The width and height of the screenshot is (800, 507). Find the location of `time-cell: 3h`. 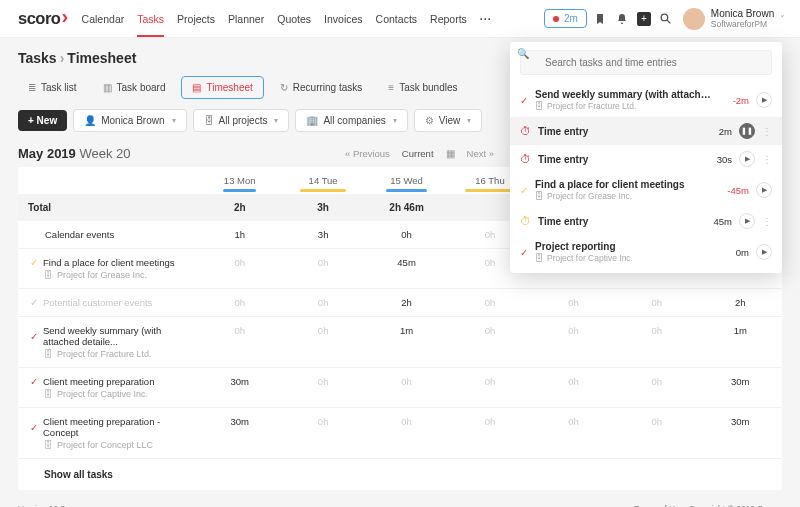

time-cell: 3h is located at coordinates (322, 234).